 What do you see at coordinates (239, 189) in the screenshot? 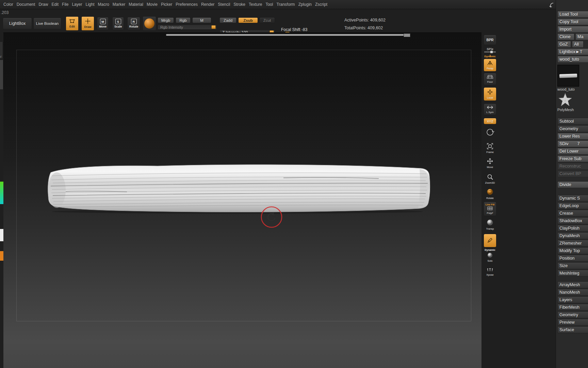
I see `wood-log-model` at bounding box center [239, 189].